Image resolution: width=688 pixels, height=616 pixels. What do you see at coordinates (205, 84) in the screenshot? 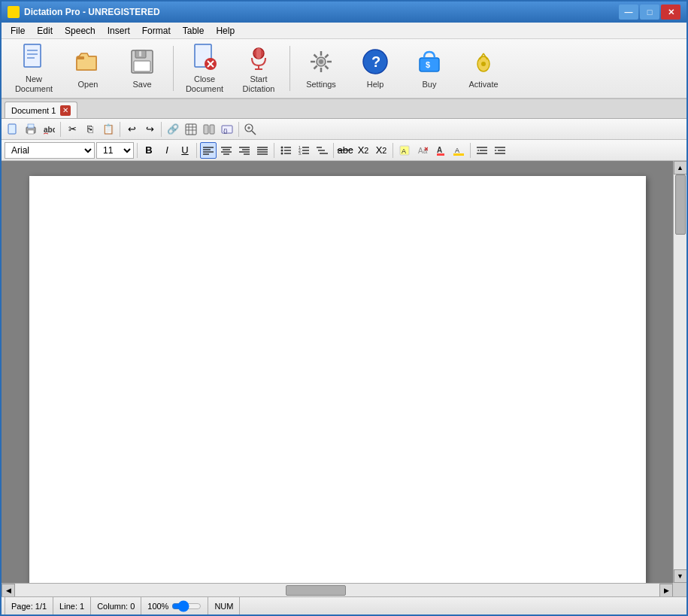
I see `close-document-label: Close Document` at bounding box center [205, 84].